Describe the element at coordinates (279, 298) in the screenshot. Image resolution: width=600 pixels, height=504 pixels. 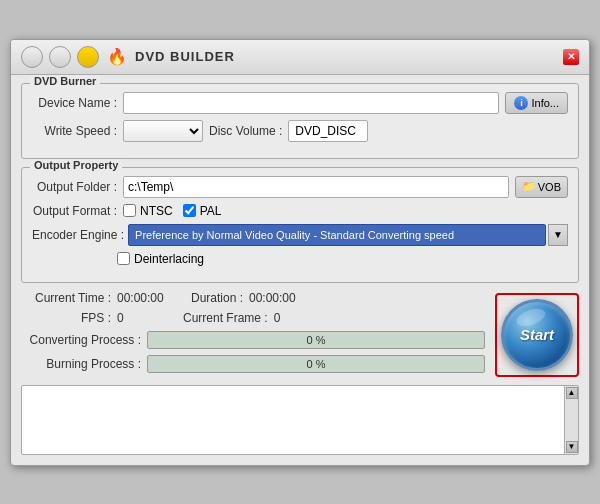
I see `duration-value: 00:00:00` at that location.